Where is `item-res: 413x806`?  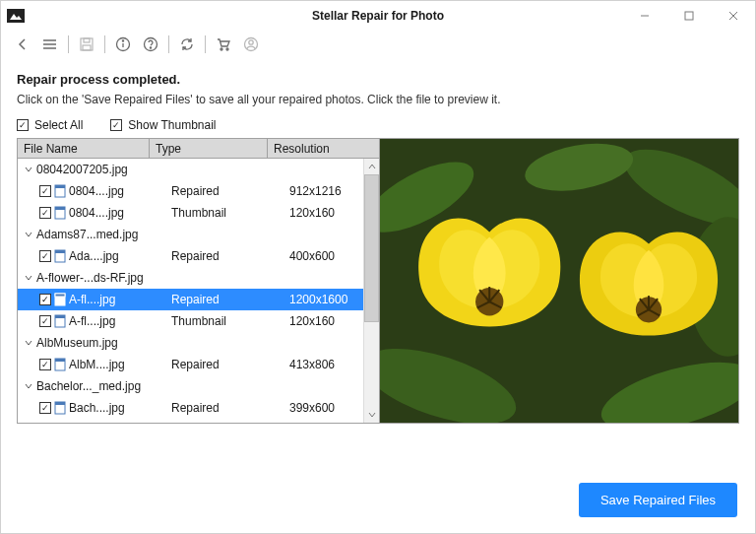
item-res: 413x806 is located at coordinates (325, 365).